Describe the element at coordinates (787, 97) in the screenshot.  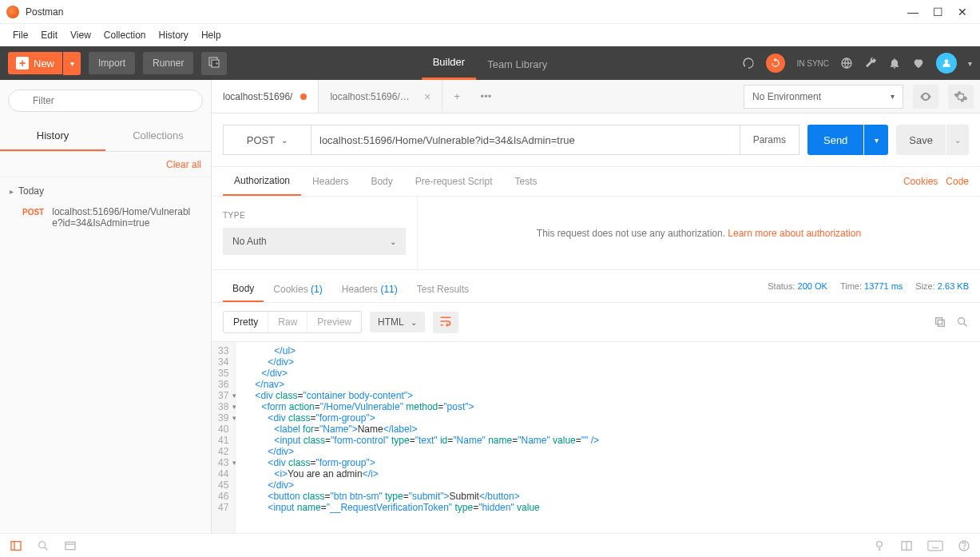
I see `environment-label: No Environment` at that location.